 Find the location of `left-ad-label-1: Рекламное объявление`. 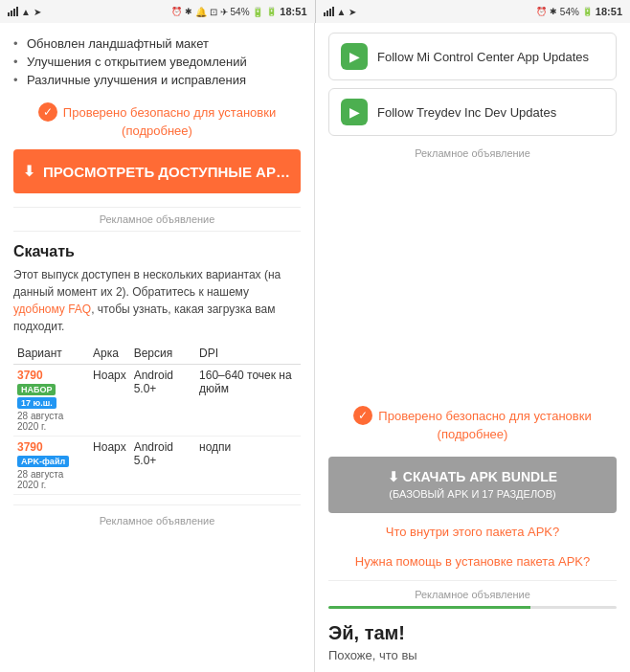

left-ad-label-1: Рекламное объявление is located at coordinates (157, 219).